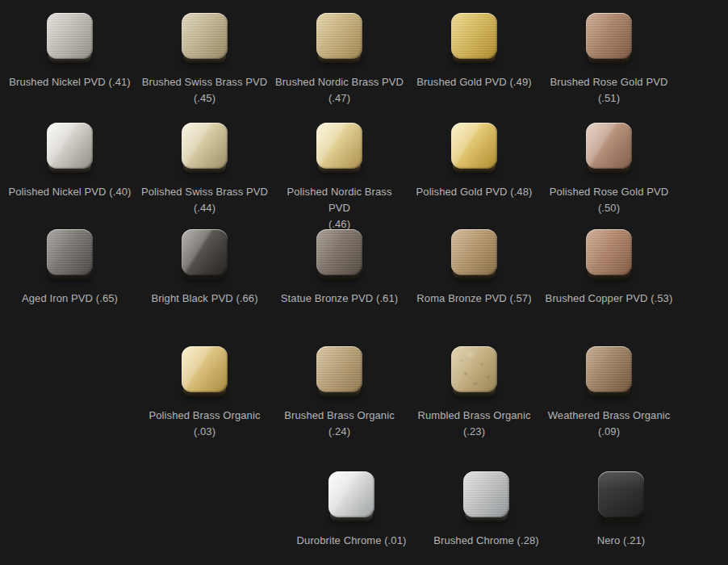 Image resolution: width=728 pixels, height=565 pixels. Describe the element at coordinates (339, 90) in the screenshot. I see `finish-label: Brushed Nordic Brass PVD (.47)` at that location.